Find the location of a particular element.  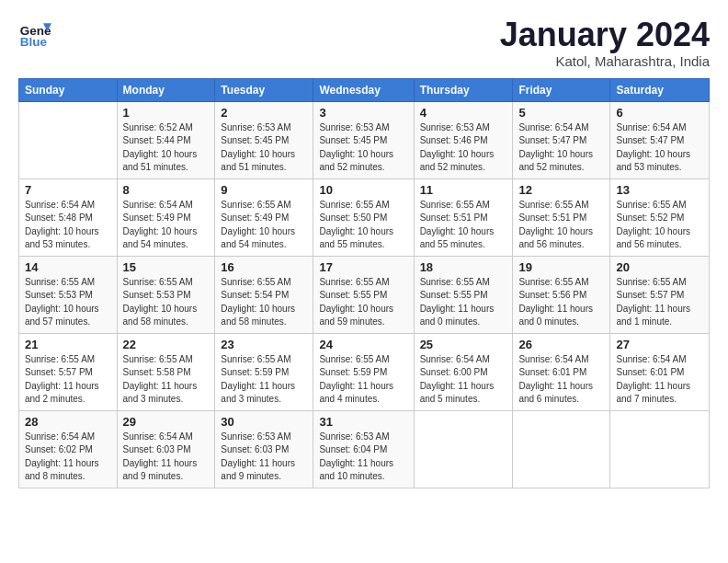

table-row: 5Sunrise: 6:54 AMSunset: 5:47 PMDaylight… is located at coordinates (562, 140).